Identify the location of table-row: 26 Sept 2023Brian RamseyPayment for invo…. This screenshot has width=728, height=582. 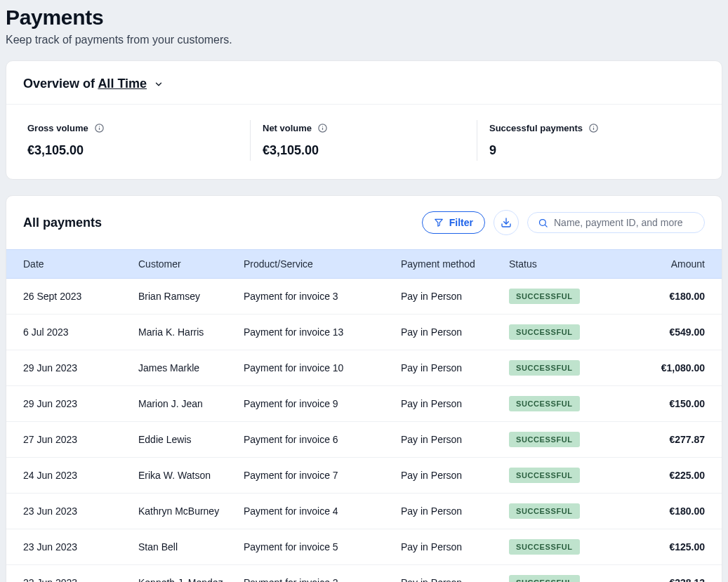
(364, 296).